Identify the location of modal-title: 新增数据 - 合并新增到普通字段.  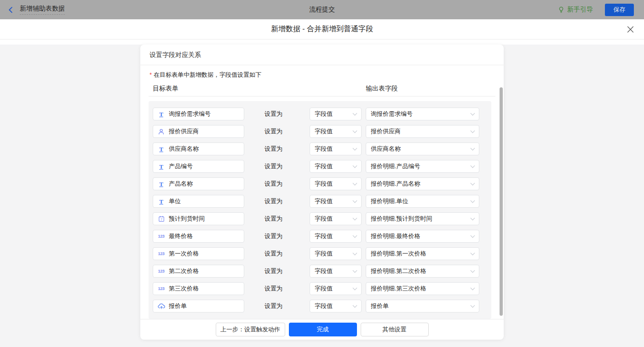
(322, 29).